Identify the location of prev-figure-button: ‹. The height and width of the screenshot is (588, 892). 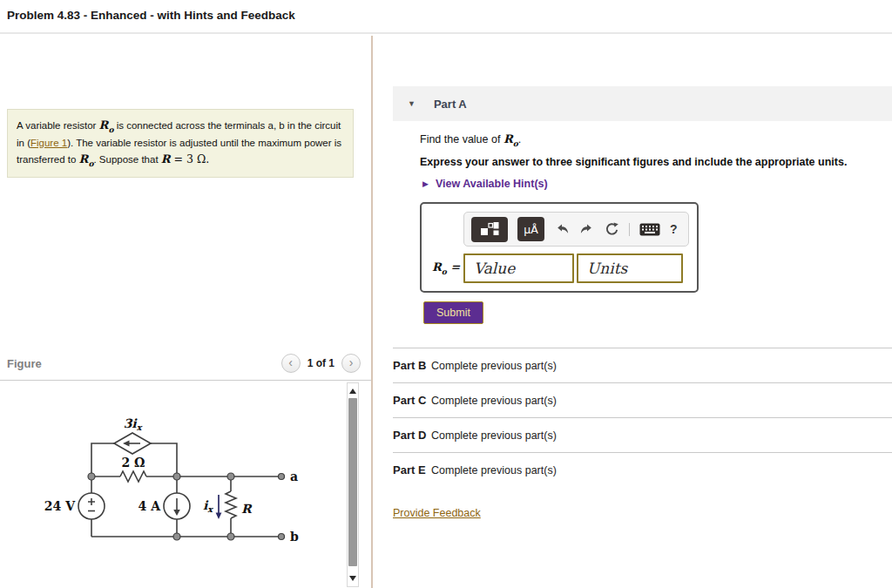
(291, 363).